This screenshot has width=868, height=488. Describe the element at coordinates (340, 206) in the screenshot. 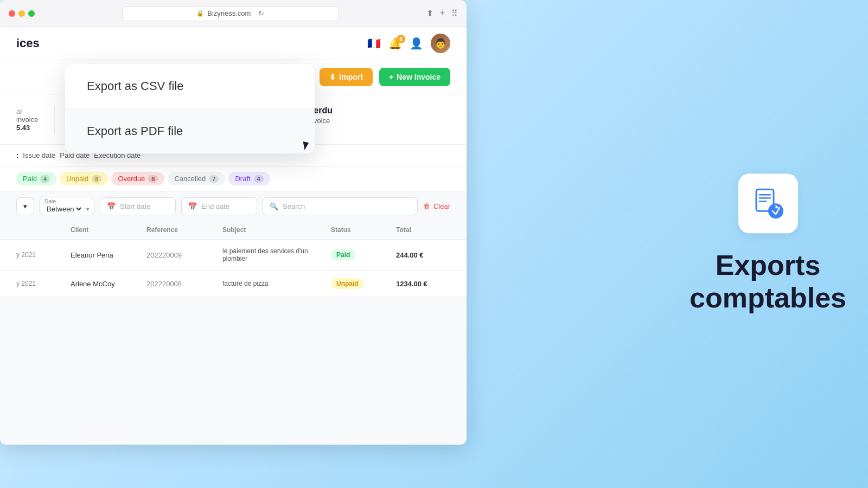

I see `search-field: 🔍 Search` at that location.